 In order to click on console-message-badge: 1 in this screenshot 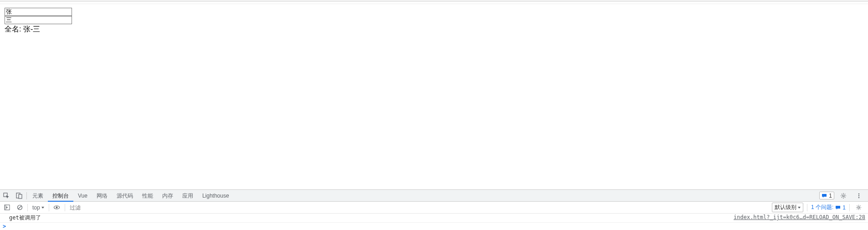, I will do `click(827, 195)`.